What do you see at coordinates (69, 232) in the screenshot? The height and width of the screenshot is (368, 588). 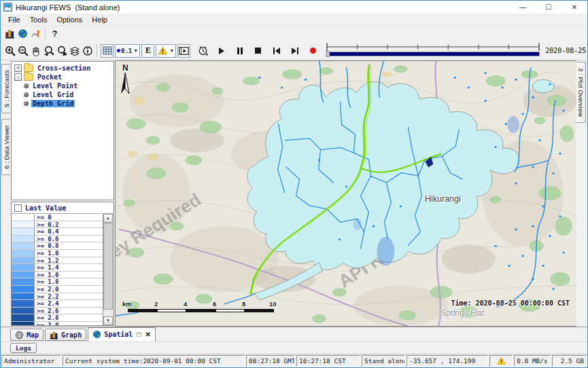 I see `legend-value-label: >= 0.4` at bounding box center [69, 232].